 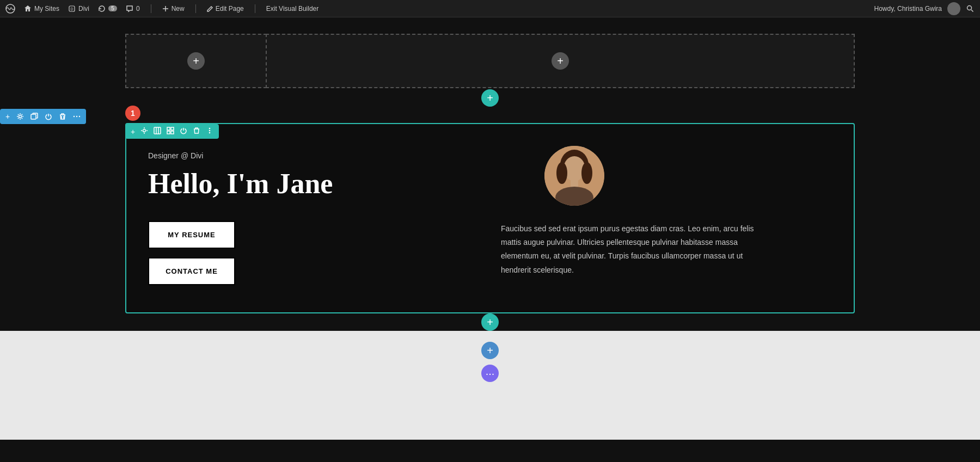 I want to click on comments-item: 0, so click(x=133, y=9).